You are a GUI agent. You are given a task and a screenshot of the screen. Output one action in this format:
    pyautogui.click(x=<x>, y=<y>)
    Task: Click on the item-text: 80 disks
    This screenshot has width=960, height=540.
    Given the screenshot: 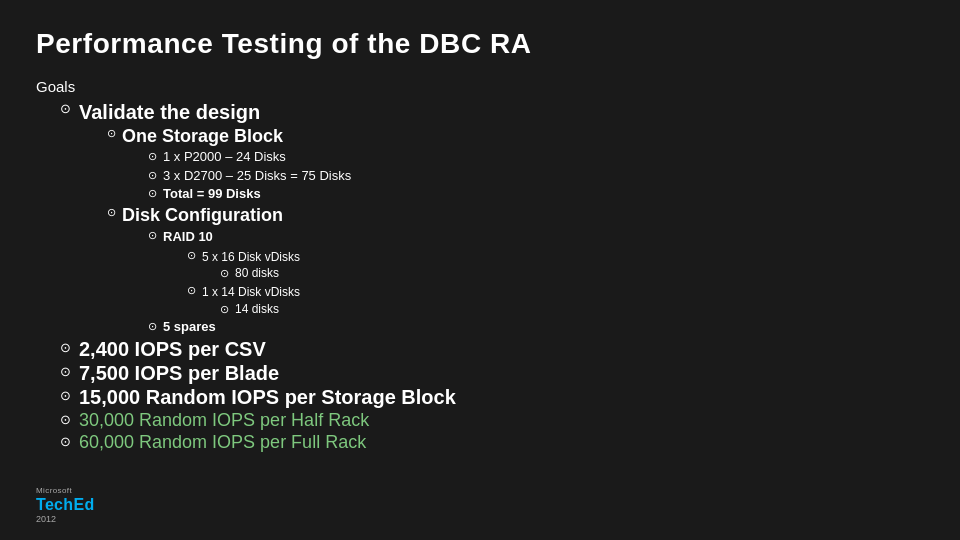 What is the action you would take?
    pyautogui.click(x=257, y=274)
    